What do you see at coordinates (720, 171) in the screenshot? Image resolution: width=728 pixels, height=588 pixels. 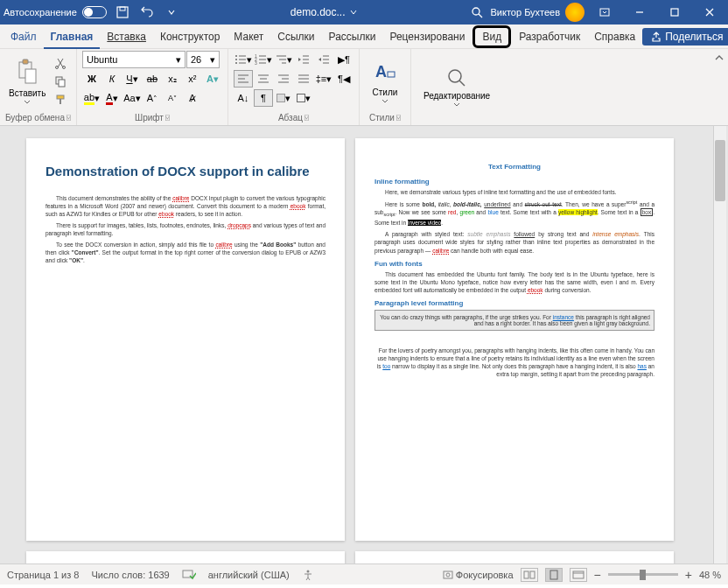 I see `scrollbar-thumb` at bounding box center [720, 171].